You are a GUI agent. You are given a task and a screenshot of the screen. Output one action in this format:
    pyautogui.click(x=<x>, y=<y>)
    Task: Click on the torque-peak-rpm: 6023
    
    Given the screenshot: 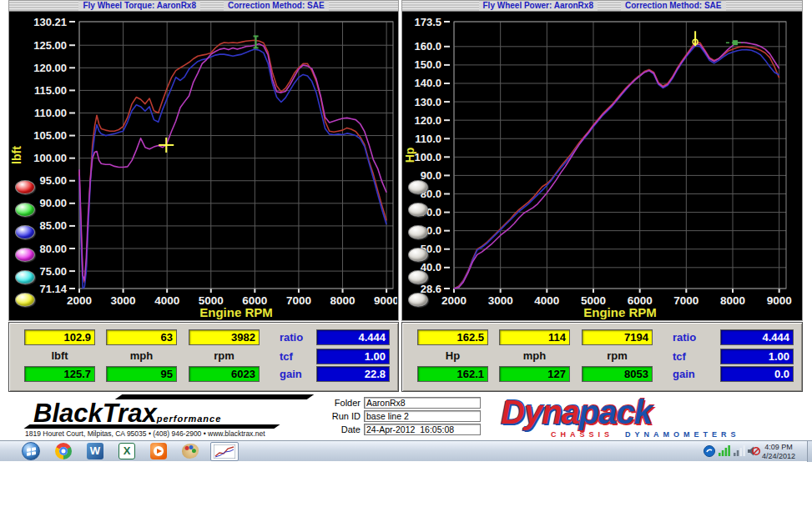 What is the action you would take?
    pyautogui.click(x=224, y=374)
    